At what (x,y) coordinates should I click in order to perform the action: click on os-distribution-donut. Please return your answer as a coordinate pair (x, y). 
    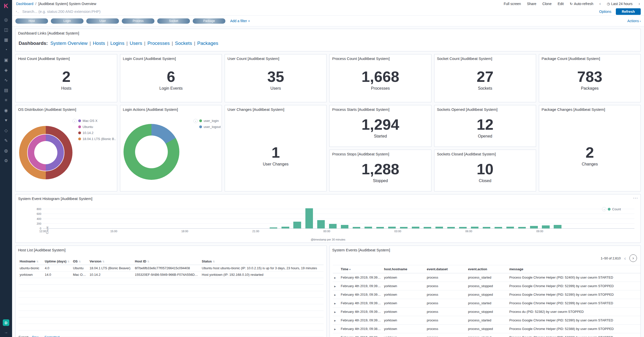
    Looking at the image, I should click on (46, 153).